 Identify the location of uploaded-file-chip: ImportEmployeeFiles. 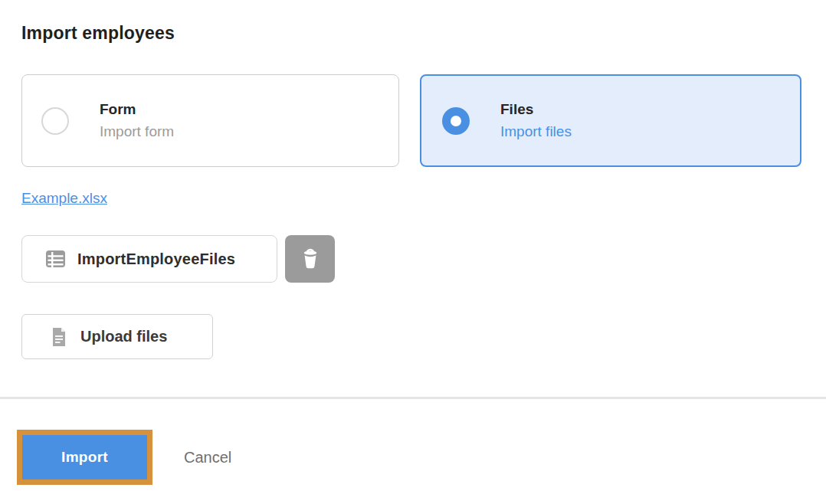
(149, 259).